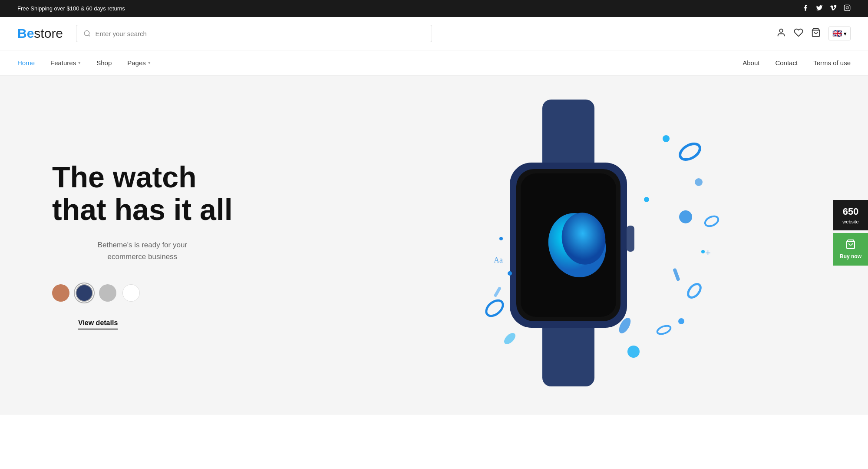 This screenshot has height=469, width=868. I want to click on logo: Be store, so click(40, 33).